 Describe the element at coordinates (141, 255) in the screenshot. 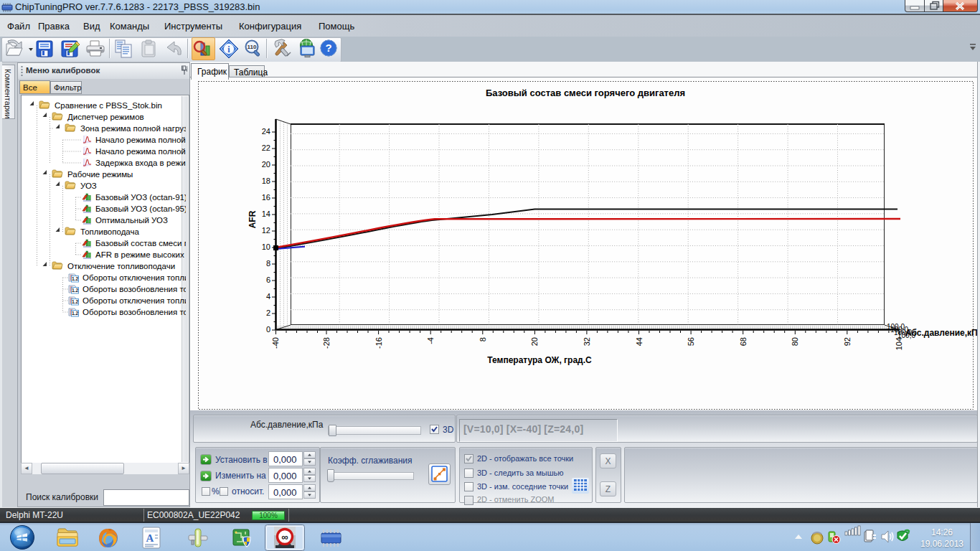

I see `svg-text: AFR в режиме высоких н` at that location.